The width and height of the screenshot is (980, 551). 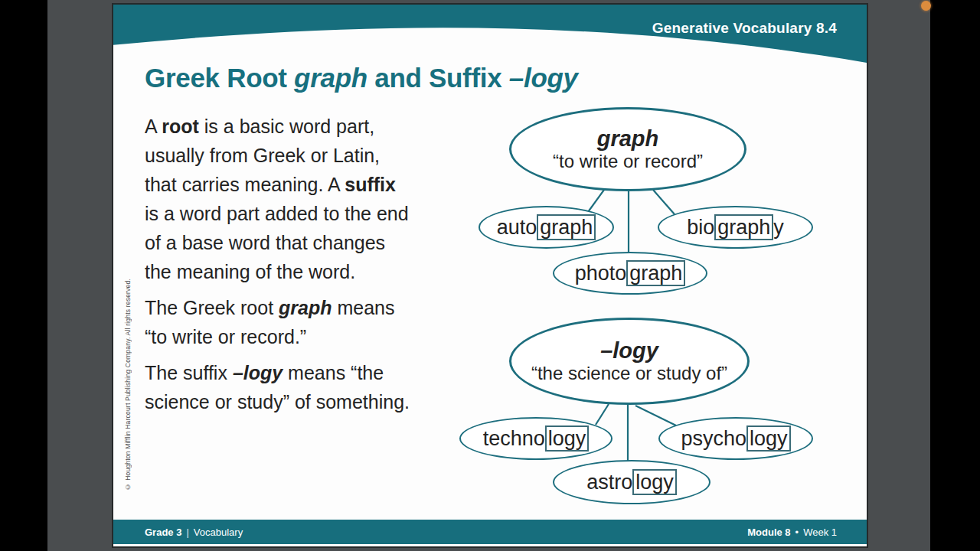 I want to click on term-root: root, so click(x=181, y=126).